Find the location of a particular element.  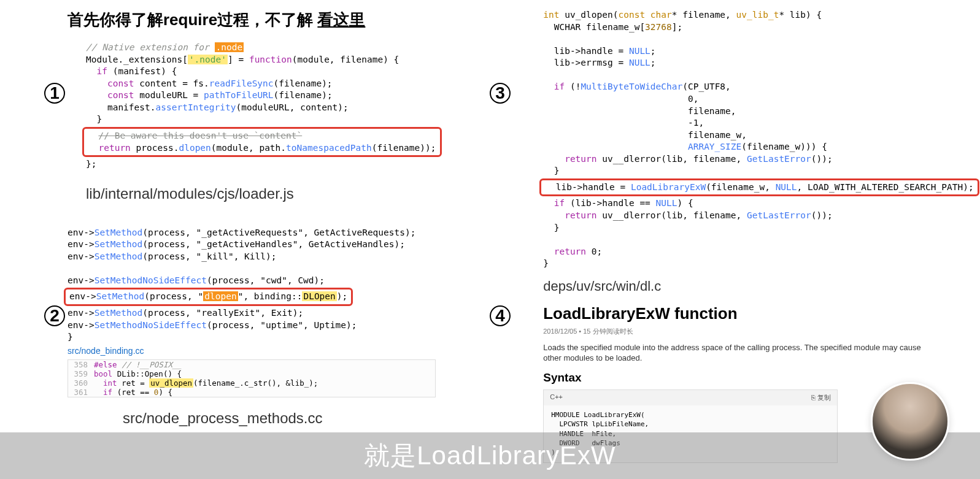

code-text: moduleURL = is located at coordinates (169, 95).